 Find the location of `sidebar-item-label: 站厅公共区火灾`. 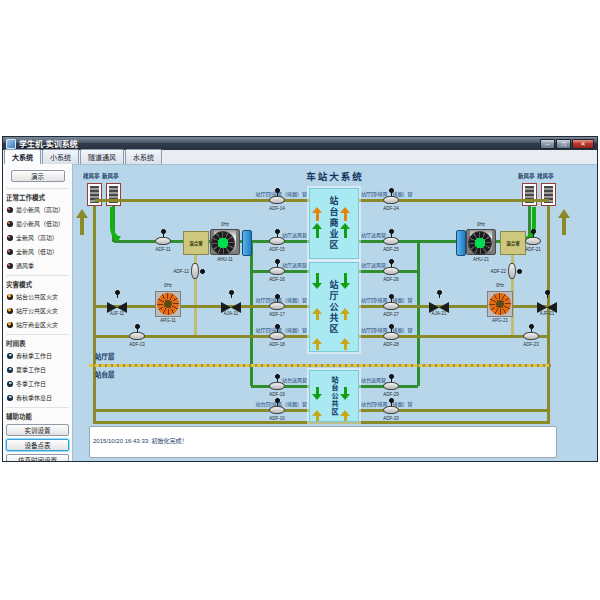

sidebar-item-label: 站厅公共区火灾 is located at coordinates (37, 310).